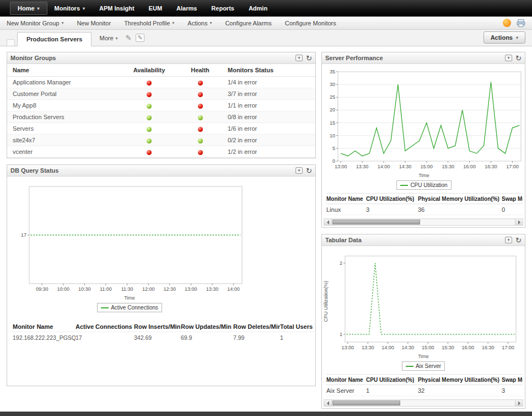  What do you see at coordinates (502, 38) in the screenshot?
I see `dashboard-actions-label: Actions` at bounding box center [502, 38].